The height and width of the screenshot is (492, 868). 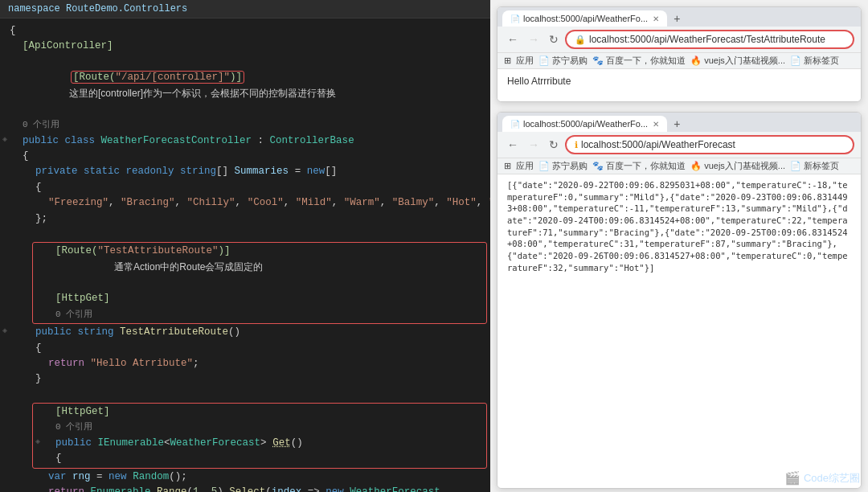 I want to click on hello-atrrribute-text: Hello Atrrribute, so click(x=538, y=81).